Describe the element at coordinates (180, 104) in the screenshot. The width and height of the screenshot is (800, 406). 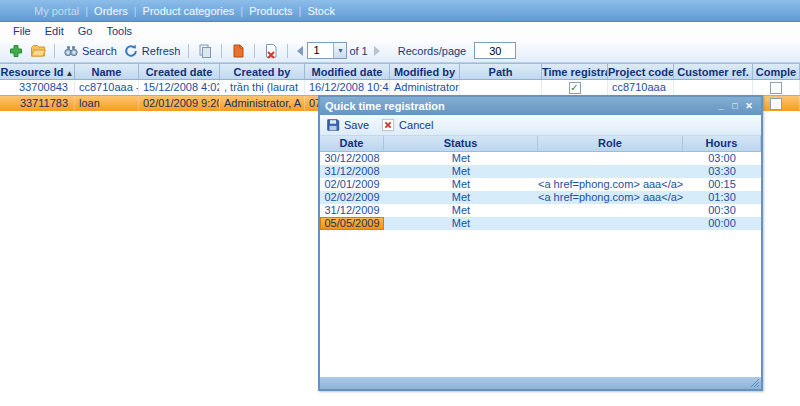
I see `cell-created-date: 02/01/2009 9:20` at that location.